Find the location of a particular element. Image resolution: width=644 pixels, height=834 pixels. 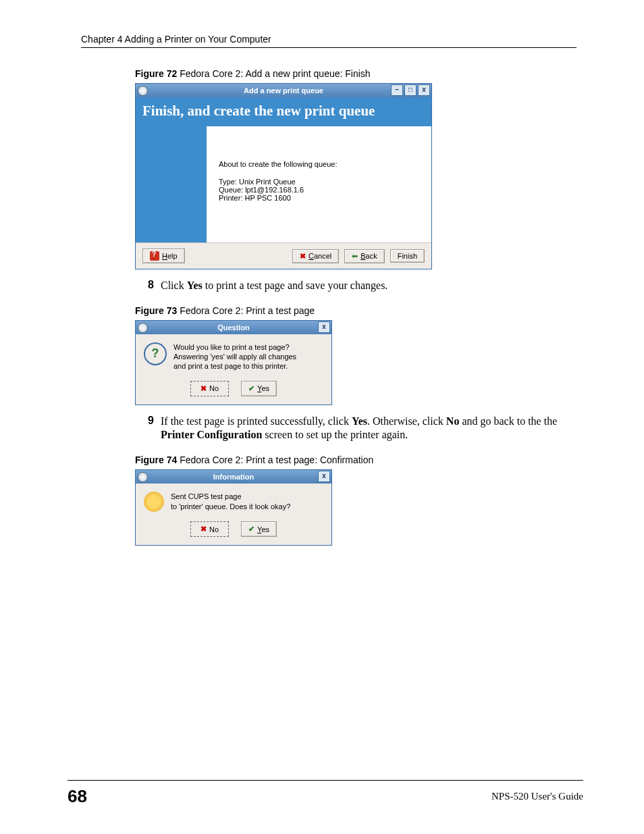

wizard-right-panel: About to create the following queue: Typ… is located at coordinates (319, 184).